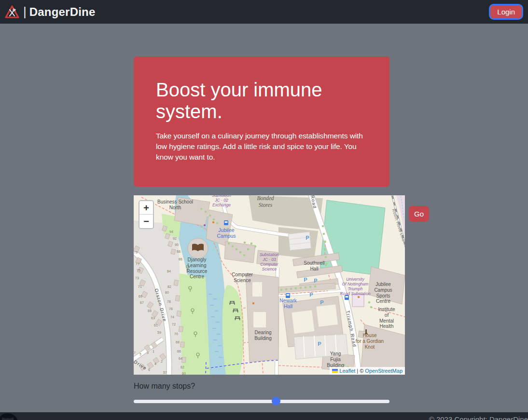  Describe the element at coordinates (506, 12) in the screenshot. I see `login-button: Login` at that location.